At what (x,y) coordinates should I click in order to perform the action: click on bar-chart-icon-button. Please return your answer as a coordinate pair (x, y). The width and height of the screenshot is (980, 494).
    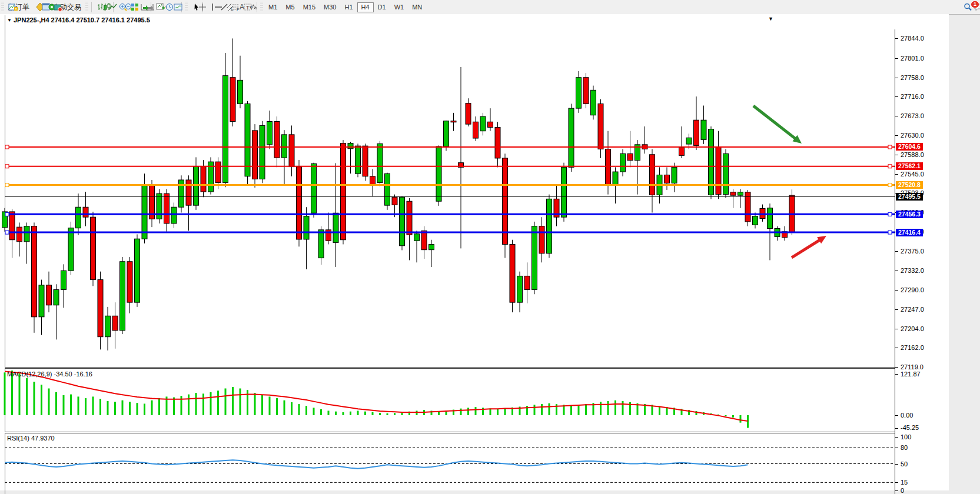
    Looking at the image, I should click on (97, 7).